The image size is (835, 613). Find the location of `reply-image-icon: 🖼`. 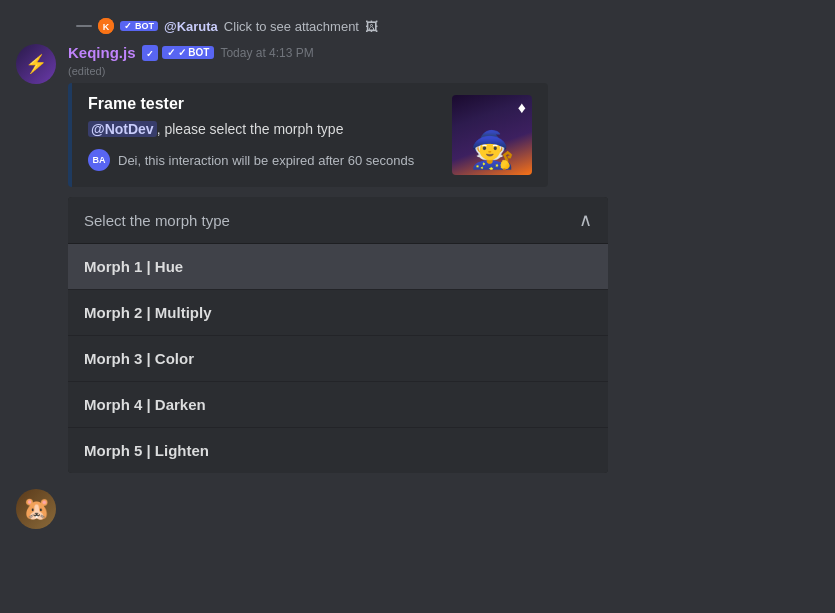

reply-image-icon: 🖼 is located at coordinates (372, 26).